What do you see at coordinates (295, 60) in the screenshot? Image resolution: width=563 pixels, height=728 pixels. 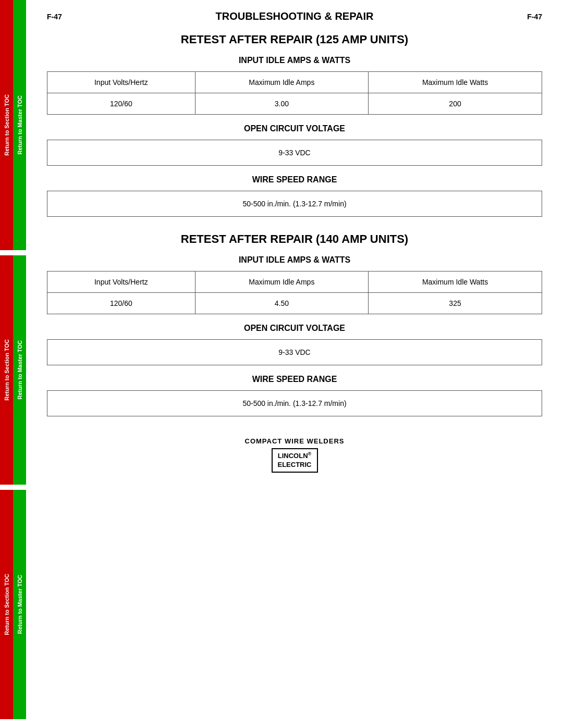 I see `section1-idle-subtitle: INPUT IDLE AMPS & WATTS` at bounding box center [295, 60].